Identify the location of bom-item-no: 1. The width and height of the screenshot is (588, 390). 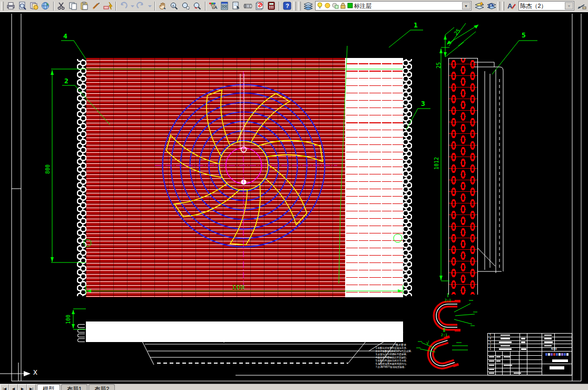
(490, 349).